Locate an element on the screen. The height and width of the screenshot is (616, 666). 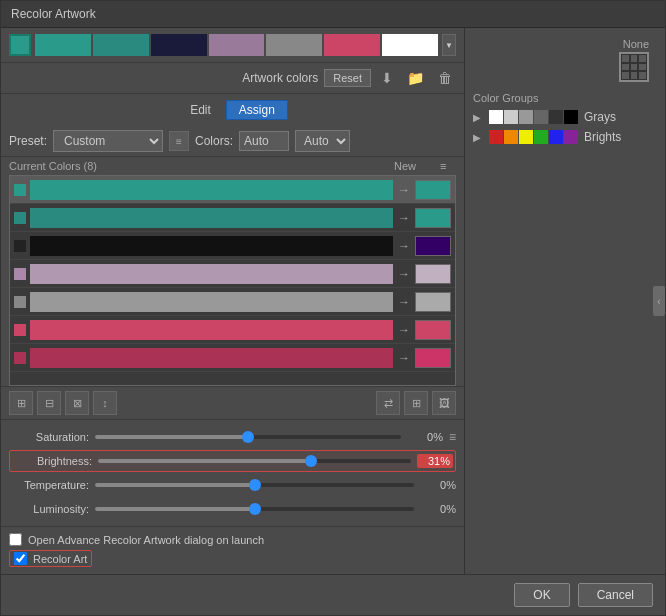
tool-icon-5: ⇄ is located at coordinates (388, 403).